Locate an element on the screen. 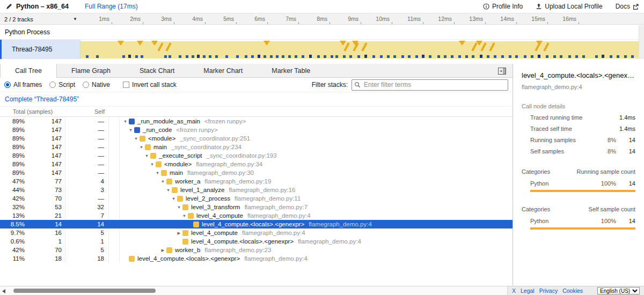 The height and width of the screenshot is (295, 644). table-row: 89%147—▼<module>flamegraph_demo.py:34 is located at coordinates (257, 164).